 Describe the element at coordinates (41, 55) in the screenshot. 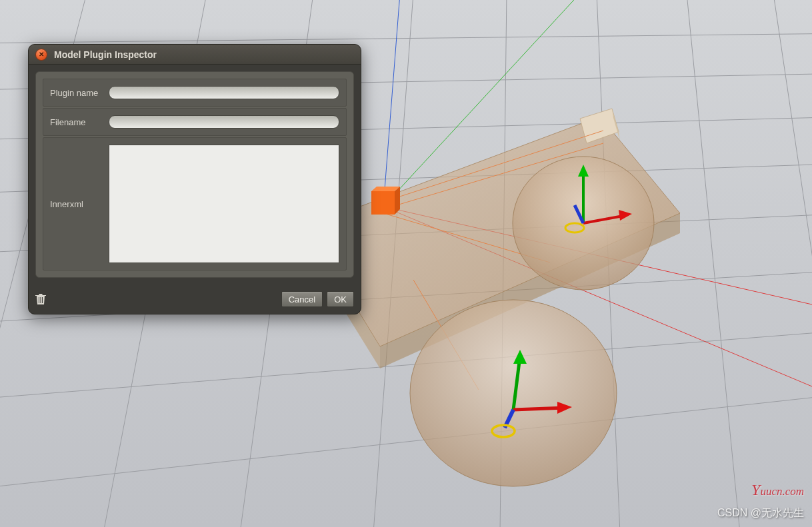

I see `close-icon: ✕` at that location.